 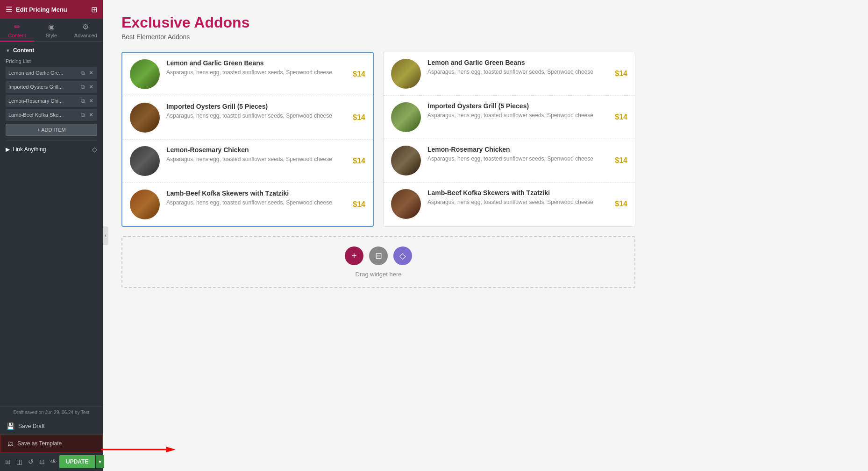 What do you see at coordinates (20, 462) in the screenshot?
I see `layers-icon-btn: ◫` at bounding box center [20, 462].